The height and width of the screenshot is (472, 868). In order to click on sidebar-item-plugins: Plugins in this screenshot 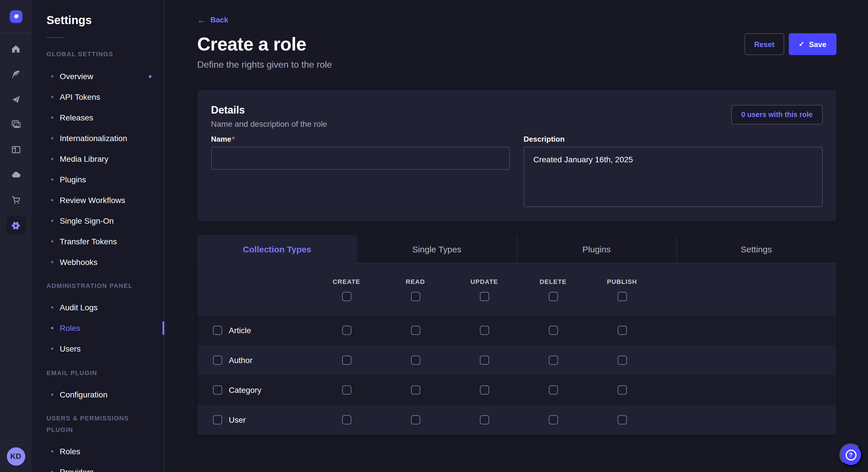, I will do `click(98, 180)`.